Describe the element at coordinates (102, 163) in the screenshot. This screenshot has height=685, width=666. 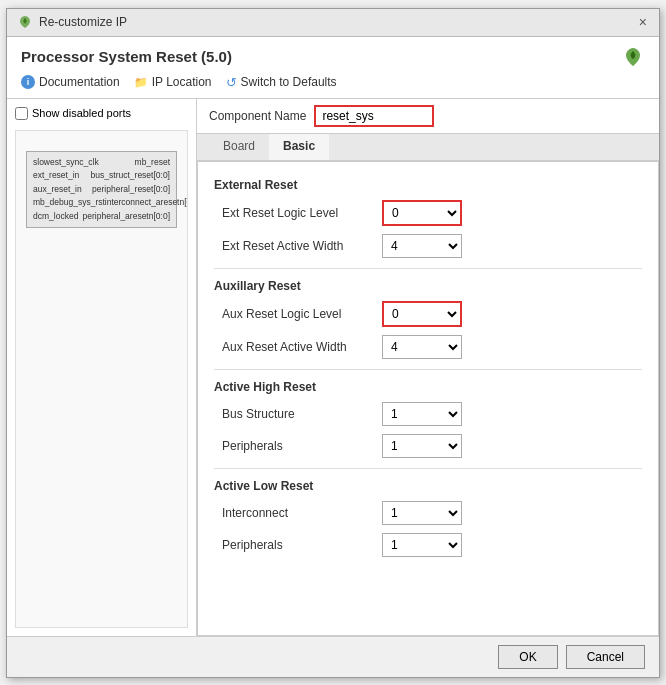
I see `preview-row-1: slowest_sync_clk mb_reset` at that location.